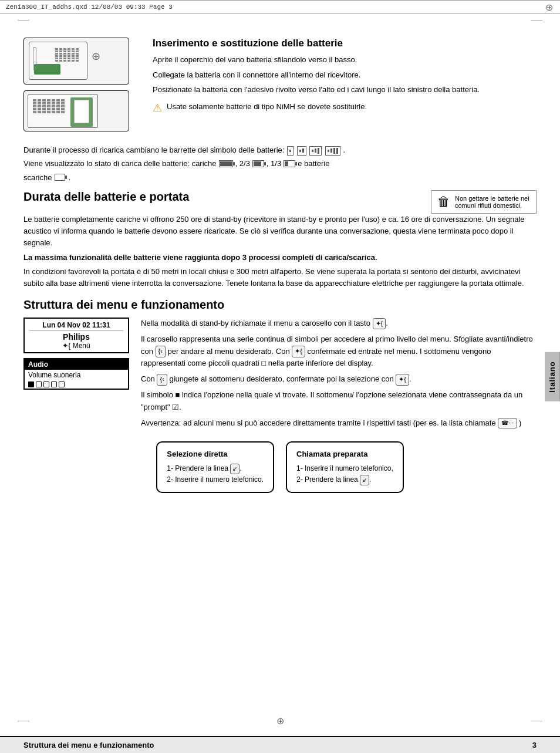  What do you see at coordinates (215, 480) in the screenshot?
I see `selezione-step2: 2- Inserire il numero telefonico.` at bounding box center [215, 480].